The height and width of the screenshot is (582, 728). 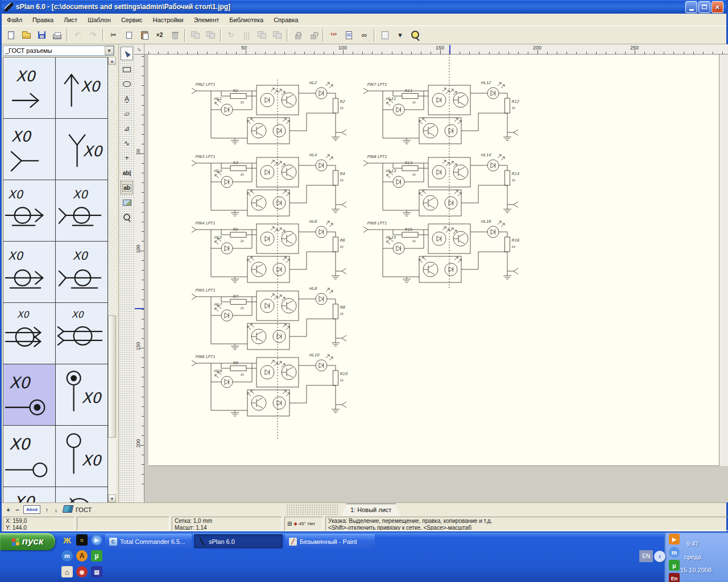 What do you see at coordinates (333, 35) in the screenshot?
I see `renumber-button: ¹²³` at bounding box center [333, 35].